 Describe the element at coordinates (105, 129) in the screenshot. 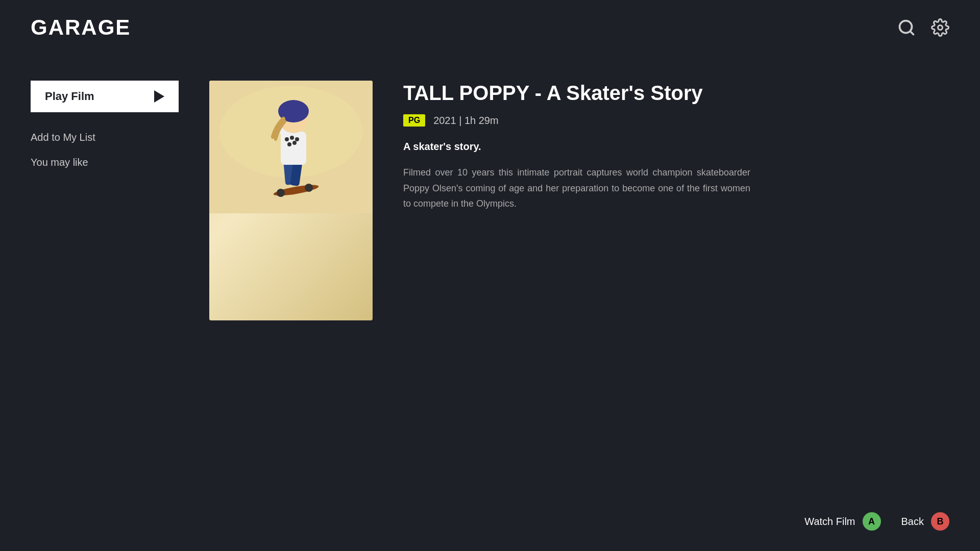

I see `sidebar: Play Film Add to My List You may like` at that location.